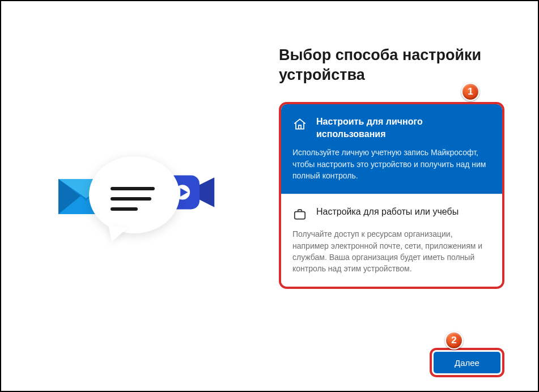 The width and height of the screenshot is (539, 392). What do you see at coordinates (404, 128) in the screenshot?
I see `option-personal-title: Настроить для личного использования` at bounding box center [404, 128].